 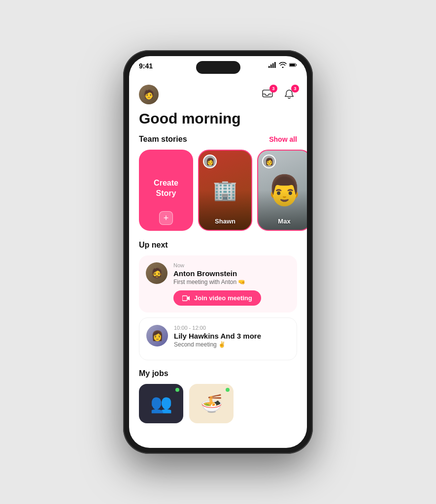 I want to click on story-avatar-shawn: 👩, so click(x=210, y=161).